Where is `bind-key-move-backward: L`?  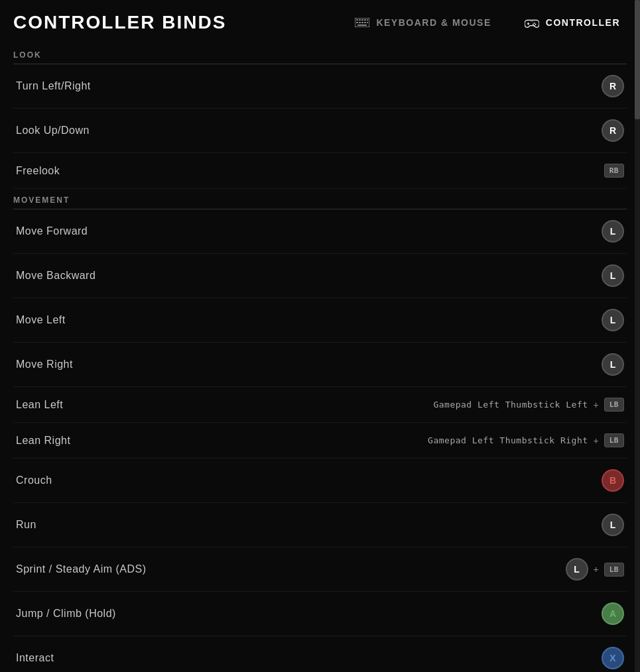
bind-key-move-backward: L is located at coordinates (613, 276).